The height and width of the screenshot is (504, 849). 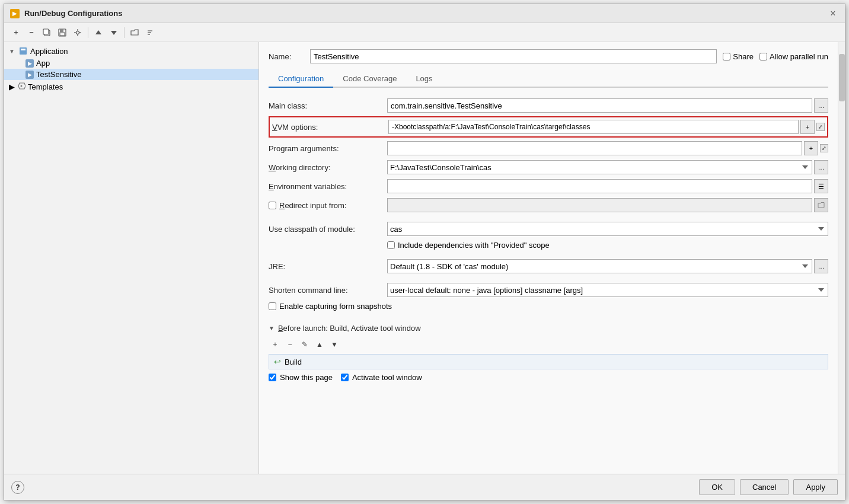 I want to click on launch-up-button: ▲, so click(x=320, y=344).